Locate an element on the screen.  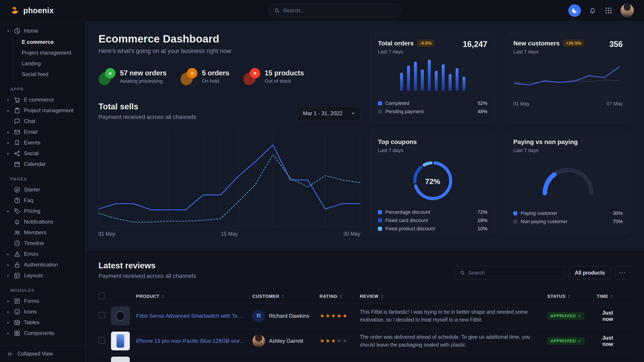
sidebar-item-layouts: ▸Layouts is located at coordinates (43, 275).